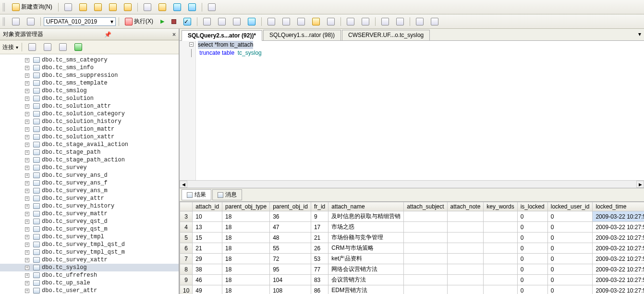 This screenshot has height=294, width=644. I want to click on cell: 55, so click(291, 248).